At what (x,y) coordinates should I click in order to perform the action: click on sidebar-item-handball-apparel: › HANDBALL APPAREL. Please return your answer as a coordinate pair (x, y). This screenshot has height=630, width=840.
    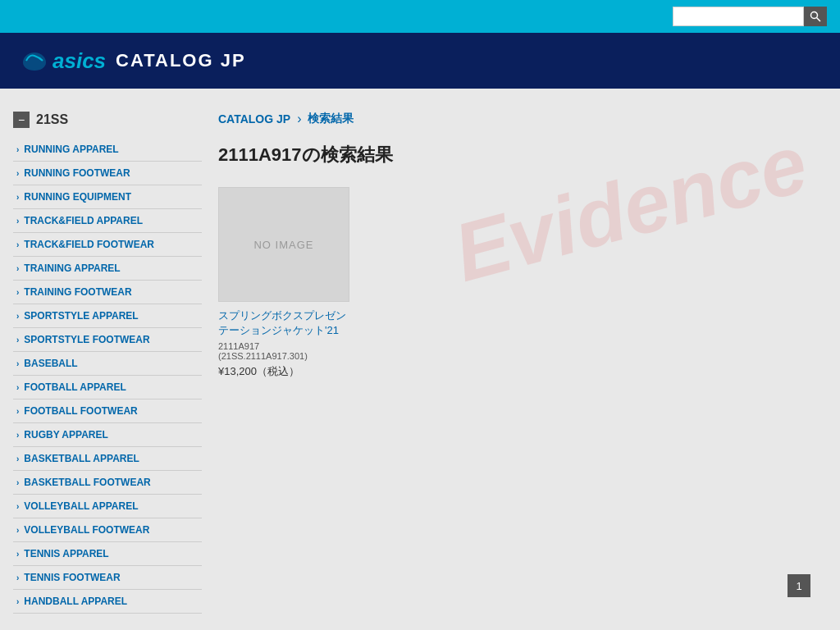
    Looking at the image, I should click on (107, 601).